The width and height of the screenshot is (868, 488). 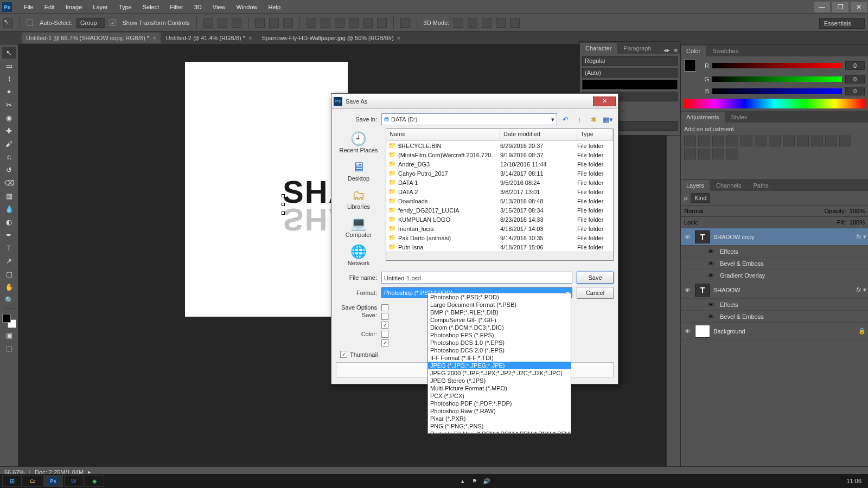 What do you see at coordinates (359, 170) in the screenshot?
I see `places-desktop: 🖥Desktop` at bounding box center [359, 170].